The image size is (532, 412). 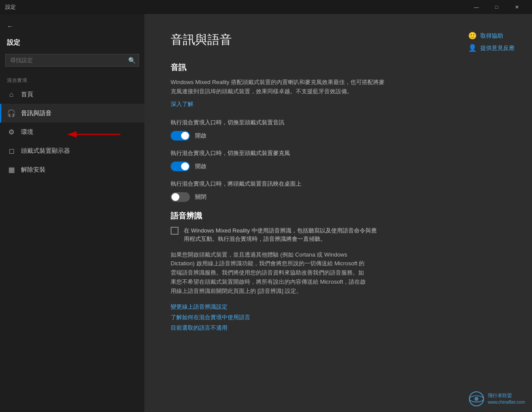 I want to click on search-bar: 🔍, so click(x=72, y=60).